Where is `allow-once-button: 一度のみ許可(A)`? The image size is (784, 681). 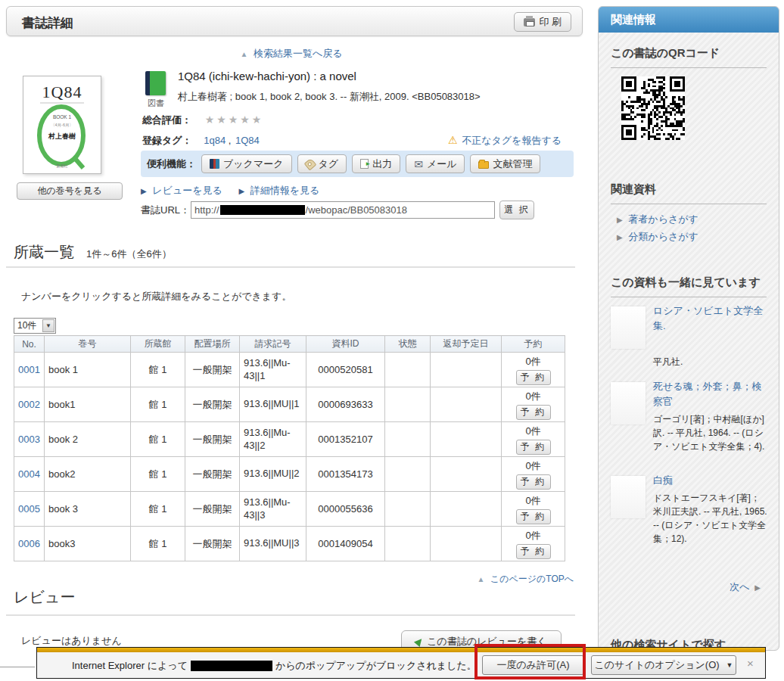
allow-once-button: 一度のみ許可(A) is located at coordinates (533, 665).